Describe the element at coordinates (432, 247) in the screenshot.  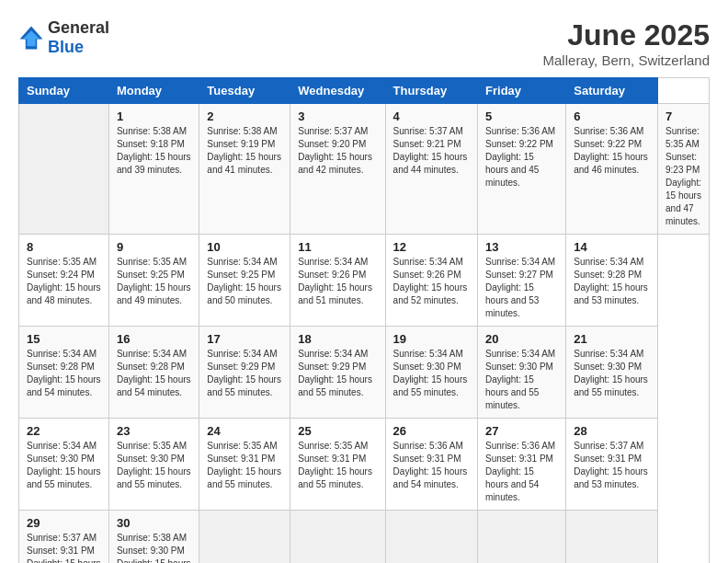
I see `day-number: 12` at that location.